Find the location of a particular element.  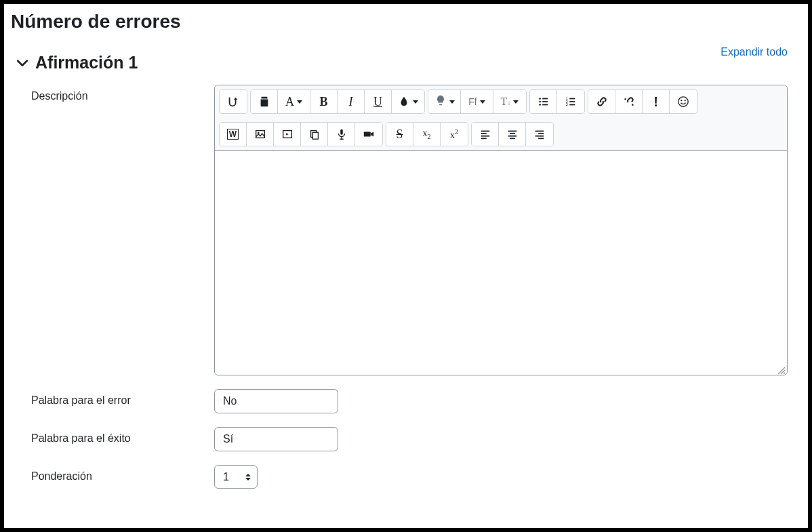

align-right-button is located at coordinates (540, 134).